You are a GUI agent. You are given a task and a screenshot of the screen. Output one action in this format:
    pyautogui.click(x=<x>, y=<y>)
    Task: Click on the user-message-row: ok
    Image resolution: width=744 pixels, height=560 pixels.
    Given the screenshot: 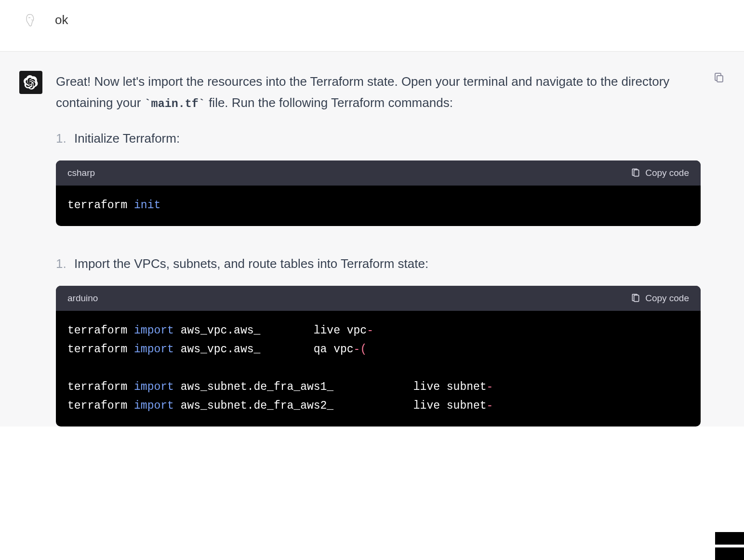 What is the action you would take?
    pyautogui.click(x=372, y=26)
    